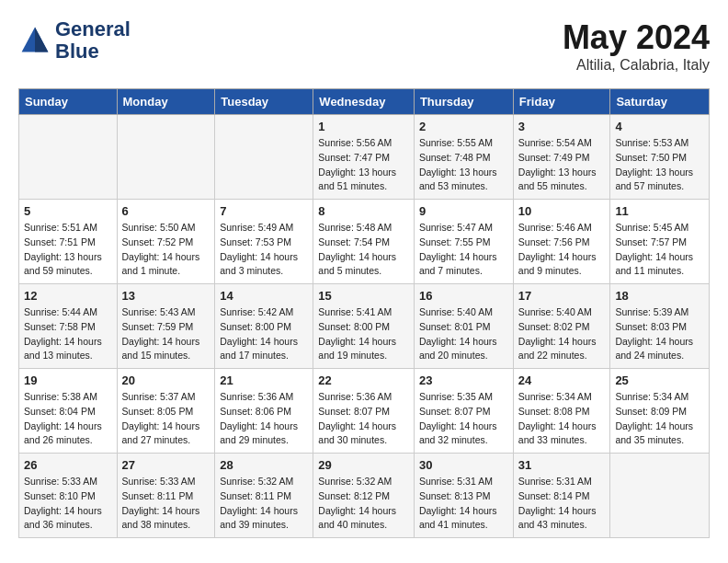 This screenshot has height=563, width=728. I want to click on day-number: 28, so click(264, 465).